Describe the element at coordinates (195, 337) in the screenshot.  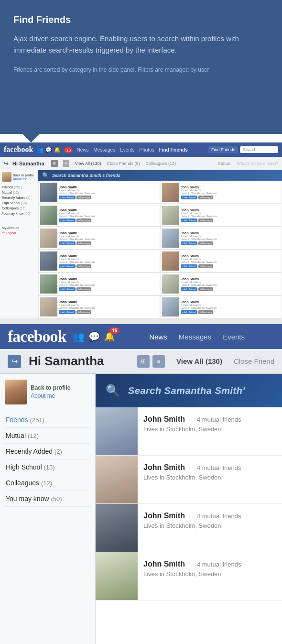
I see `large-nav-messages: Messages` at that location.